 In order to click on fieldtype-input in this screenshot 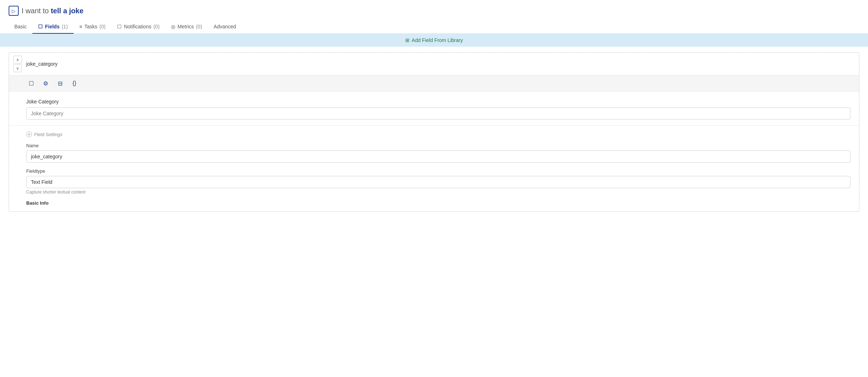, I will do `click(438, 182)`.